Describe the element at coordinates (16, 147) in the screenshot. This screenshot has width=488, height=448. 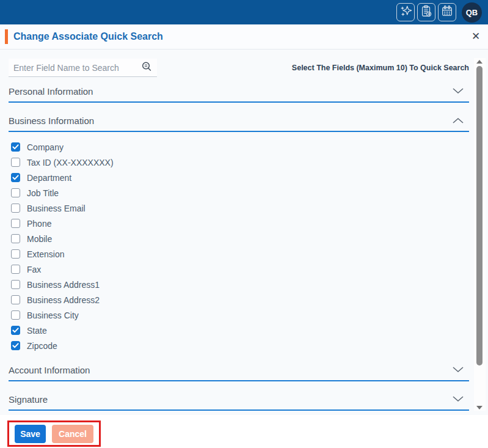
I see `checkbox-company` at that location.